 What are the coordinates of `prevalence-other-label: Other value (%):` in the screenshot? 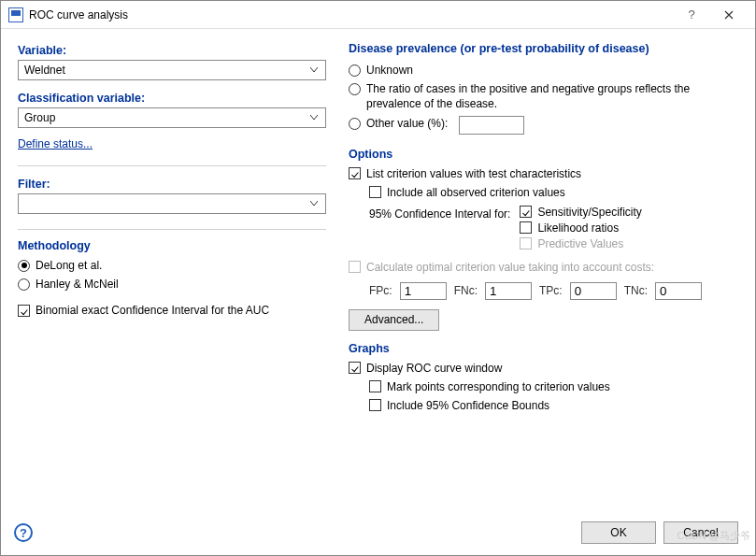 It's located at (407, 123).